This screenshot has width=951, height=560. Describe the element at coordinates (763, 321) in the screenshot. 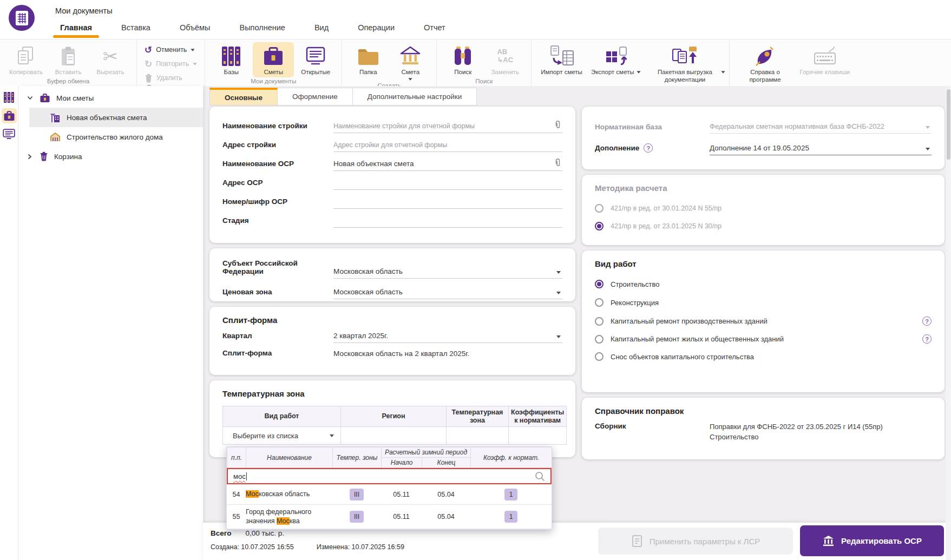

I see `work-type-option: Капитальный ремонт производственных здан…` at that location.